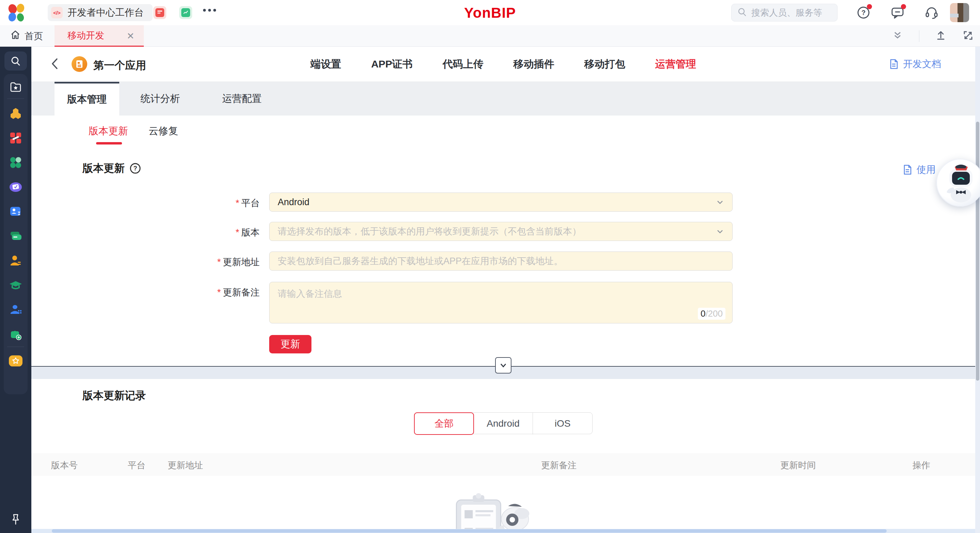 Image resolution: width=980 pixels, height=533 pixels. What do you see at coordinates (894, 64) in the screenshot?
I see `document-icon` at bounding box center [894, 64].